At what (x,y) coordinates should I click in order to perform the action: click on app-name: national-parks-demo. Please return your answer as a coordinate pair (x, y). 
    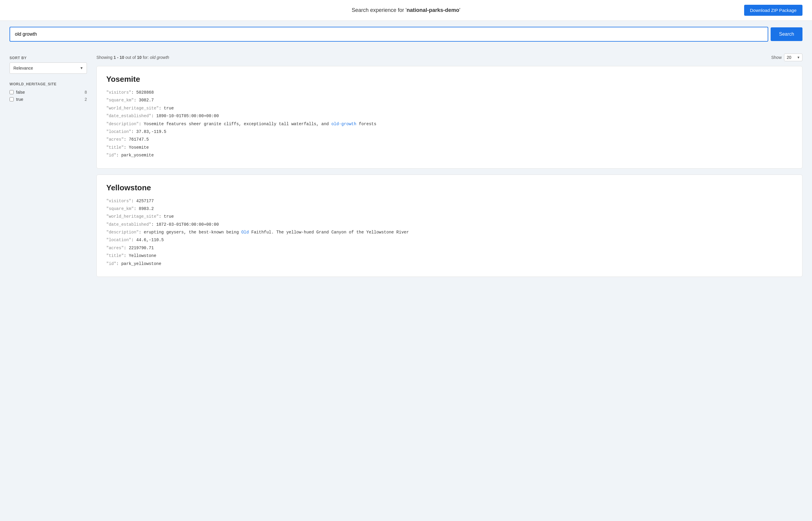
    Looking at the image, I should click on (433, 10).